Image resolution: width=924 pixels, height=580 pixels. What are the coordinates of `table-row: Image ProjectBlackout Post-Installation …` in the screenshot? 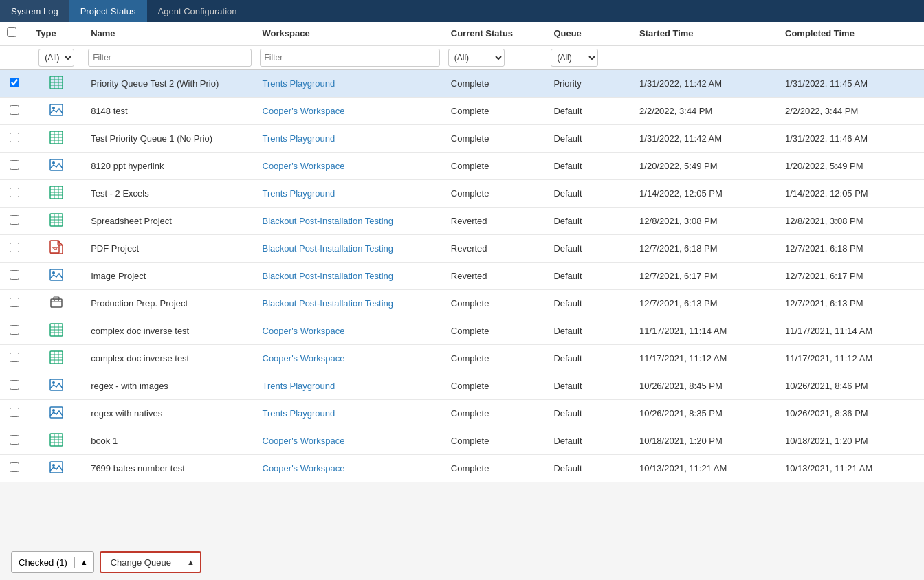 It's located at (462, 276).